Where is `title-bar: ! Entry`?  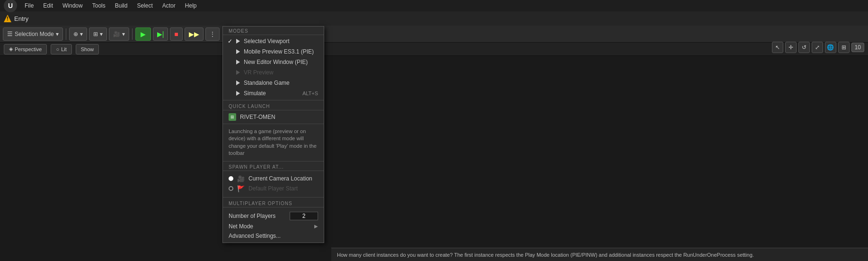
title-bar: ! Entry is located at coordinates (434, 18).